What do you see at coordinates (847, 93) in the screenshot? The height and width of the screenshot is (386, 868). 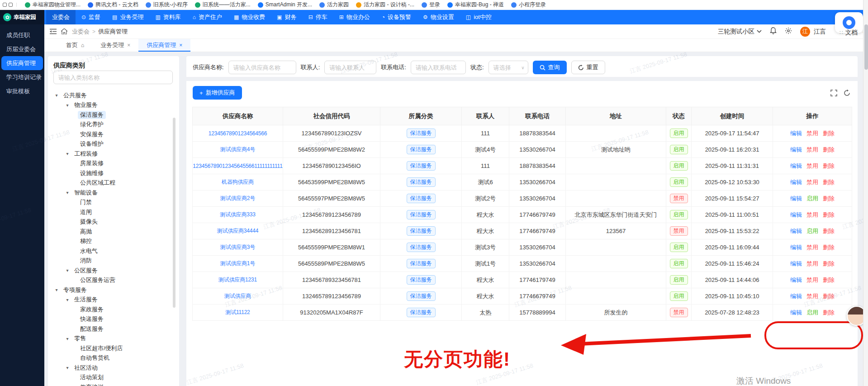 I see `refresh-icon` at bounding box center [847, 93].